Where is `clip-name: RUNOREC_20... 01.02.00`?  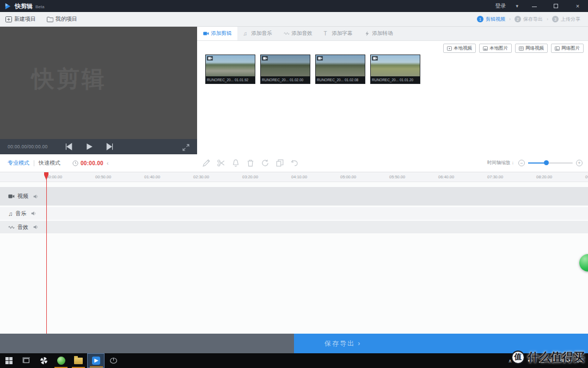 clip-name: RUNOREC_20... 01.02.00 is located at coordinates (285, 80).